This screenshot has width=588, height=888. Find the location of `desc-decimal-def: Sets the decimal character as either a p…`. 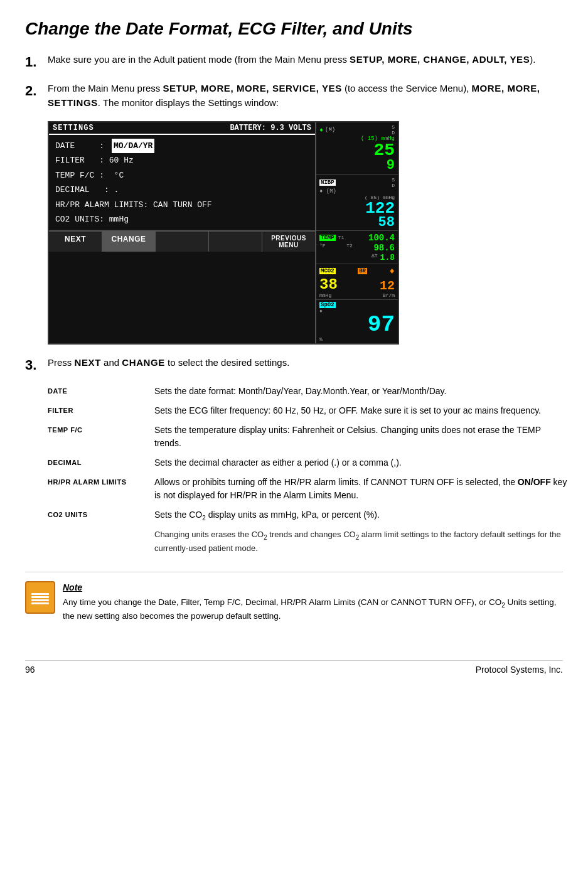

desc-decimal-def: Sets the decimal character as either a p… is located at coordinates (361, 463).